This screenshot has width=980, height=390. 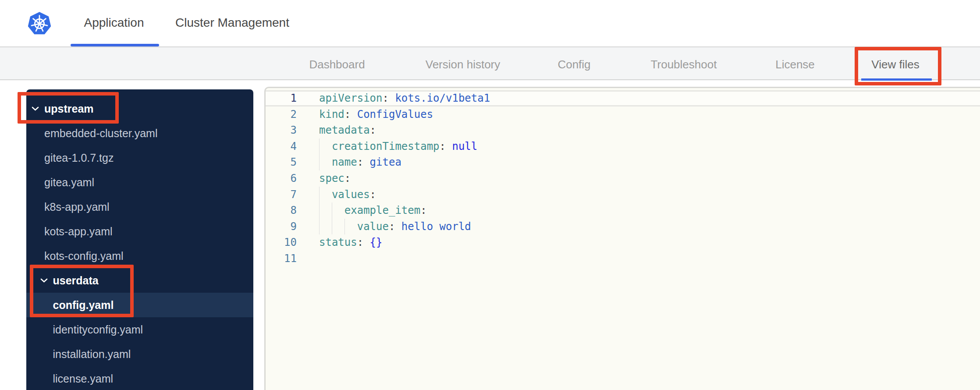 What do you see at coordinates (895, 65) in the screenshot?
I see `subnav-tab-view-files: View files` at bounding box center [895, 65].